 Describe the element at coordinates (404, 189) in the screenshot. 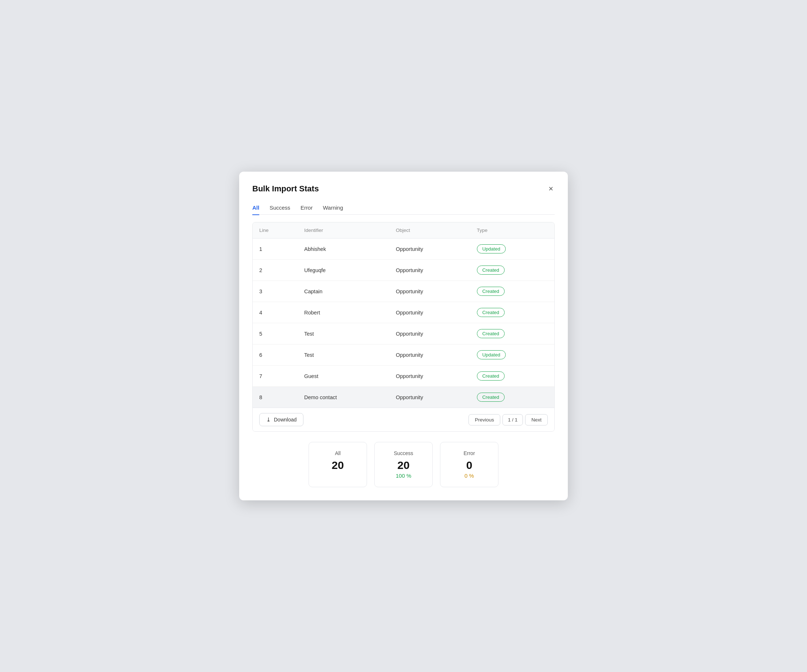

I see `modal-header: Bulk Import Stats ×` at that location.